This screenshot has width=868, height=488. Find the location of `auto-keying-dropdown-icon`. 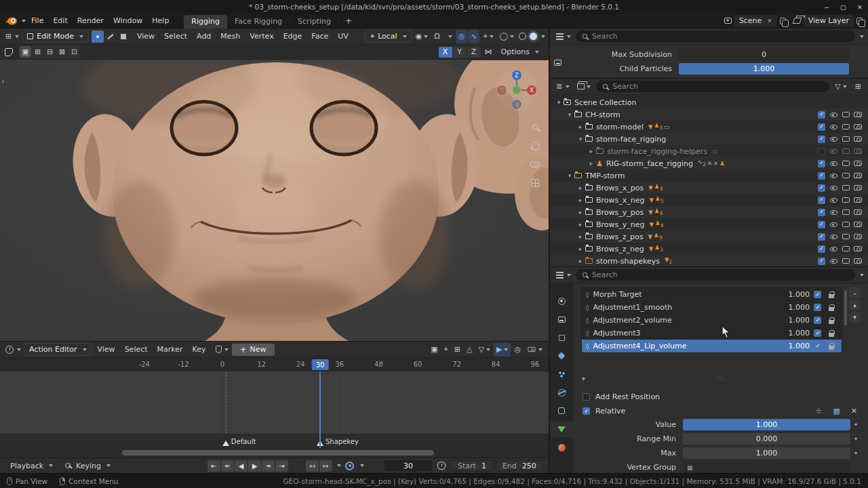

auto-keying-dropdown-icon is located at coordinates (362, 466).